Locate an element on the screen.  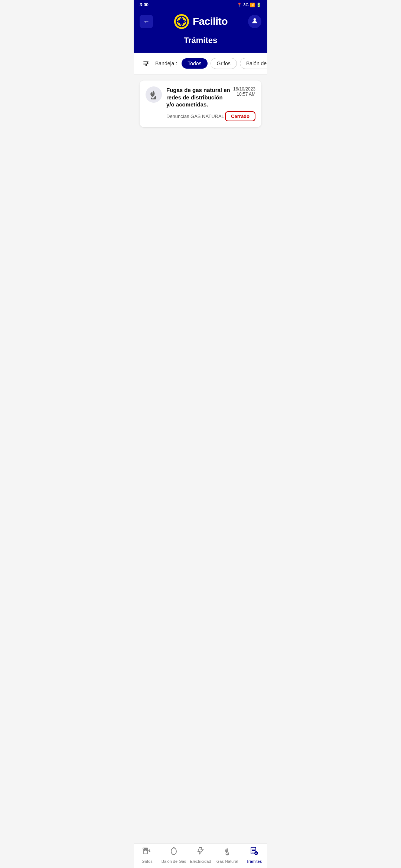
logo-icon is located at coordinates (182, 22).